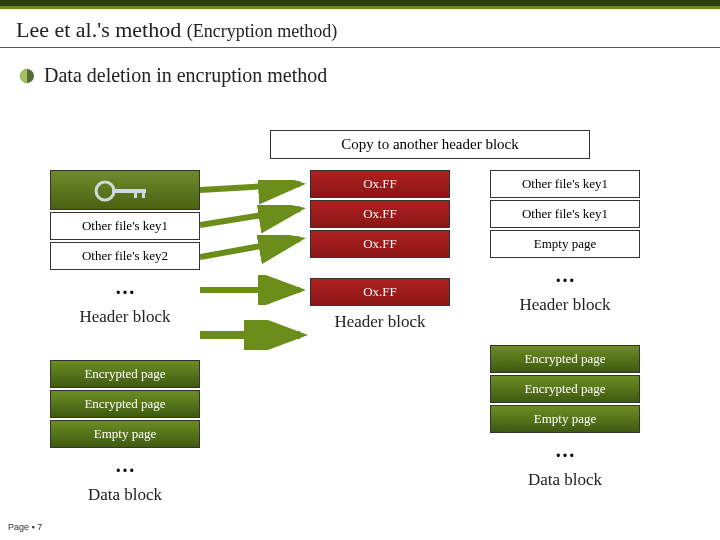  Describe the element at coordinates (25, 527) in the screenshot. I see `page-number: Page ▪ 7` at that location.